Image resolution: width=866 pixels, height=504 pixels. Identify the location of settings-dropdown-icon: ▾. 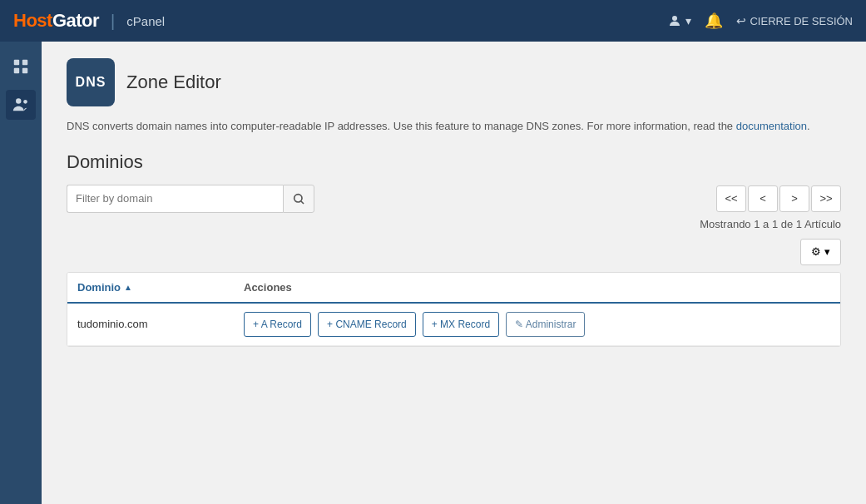
(827, 251).